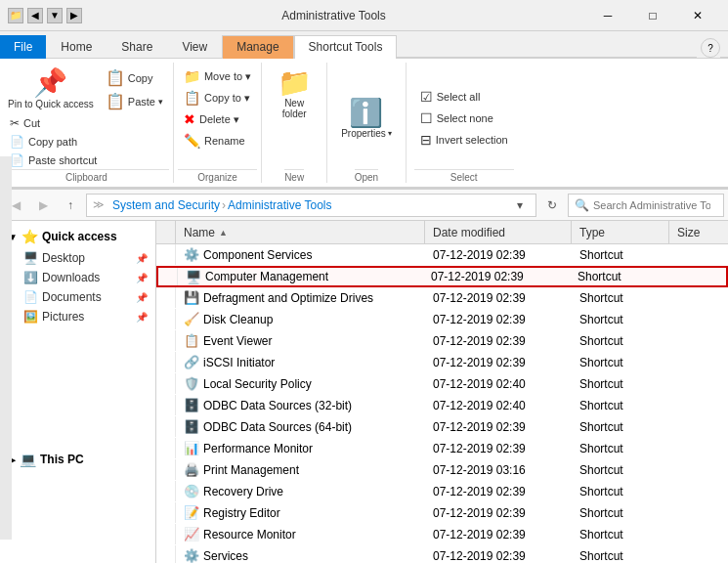  Describe the element at coordinates (193, 278) in the screenshot. I see `file-icon: 🖥️` at that location.